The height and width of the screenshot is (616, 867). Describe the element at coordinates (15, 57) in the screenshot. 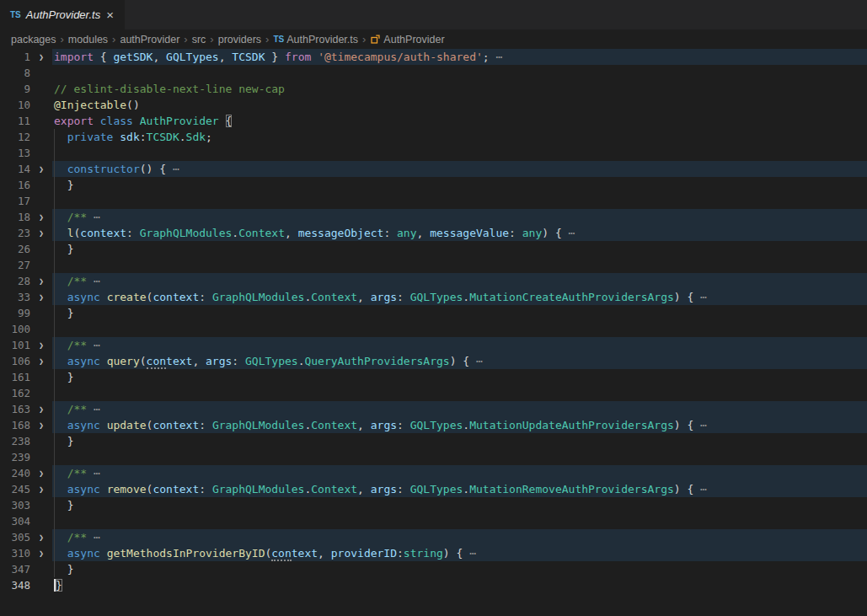

I see `line-number: 1` at that location.